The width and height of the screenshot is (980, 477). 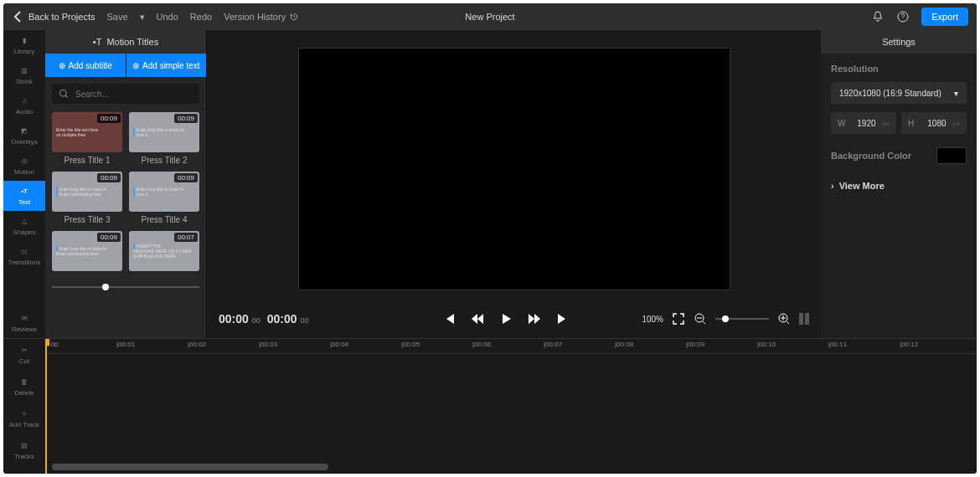 I want to click on save-menu: Save, so click(x=117, y=17).